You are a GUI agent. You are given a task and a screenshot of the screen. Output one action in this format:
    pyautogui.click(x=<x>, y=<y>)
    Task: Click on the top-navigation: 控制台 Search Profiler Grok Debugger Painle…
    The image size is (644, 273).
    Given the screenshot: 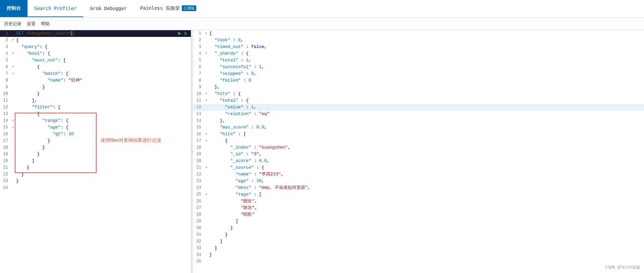 What is the action you would take?
    pyautogui.click(x=322, y=9)
    